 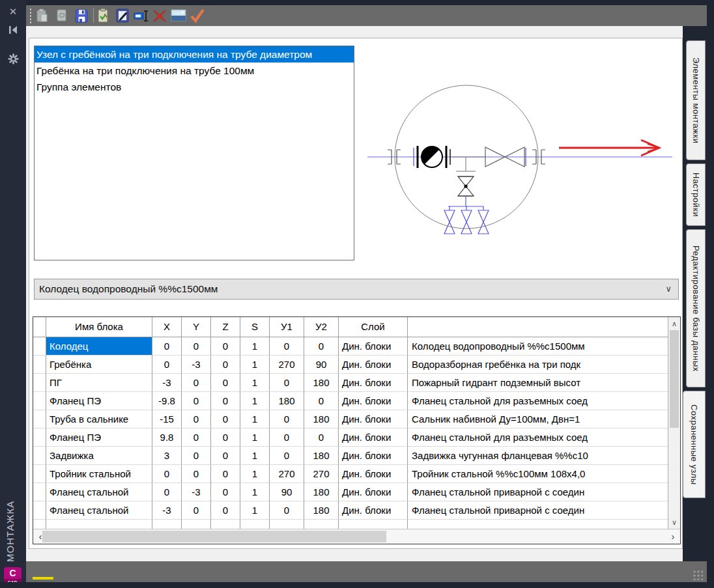 I want to click on table-row: ПГ-30010180Дин. блокиПожарный гидрант по…, so click(x=357, y=383).